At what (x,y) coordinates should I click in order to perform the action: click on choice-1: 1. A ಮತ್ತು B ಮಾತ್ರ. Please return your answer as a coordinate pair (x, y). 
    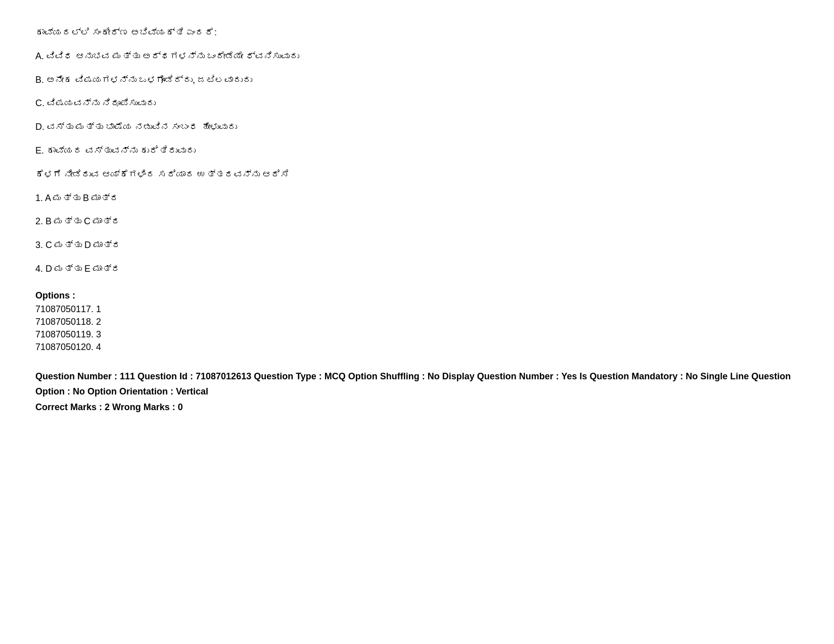
    Looking at the image, I should click on (414, 198).